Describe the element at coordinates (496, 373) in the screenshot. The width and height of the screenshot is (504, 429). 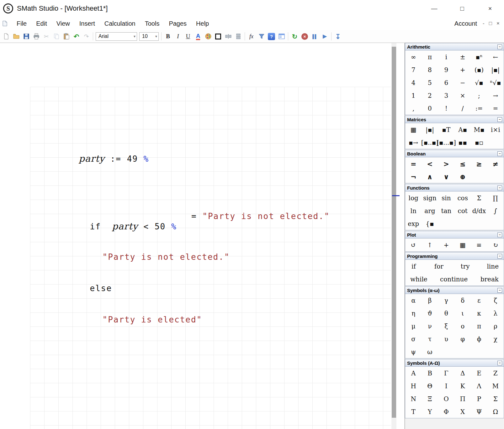
I see `palette-button: Ζ` at that location.